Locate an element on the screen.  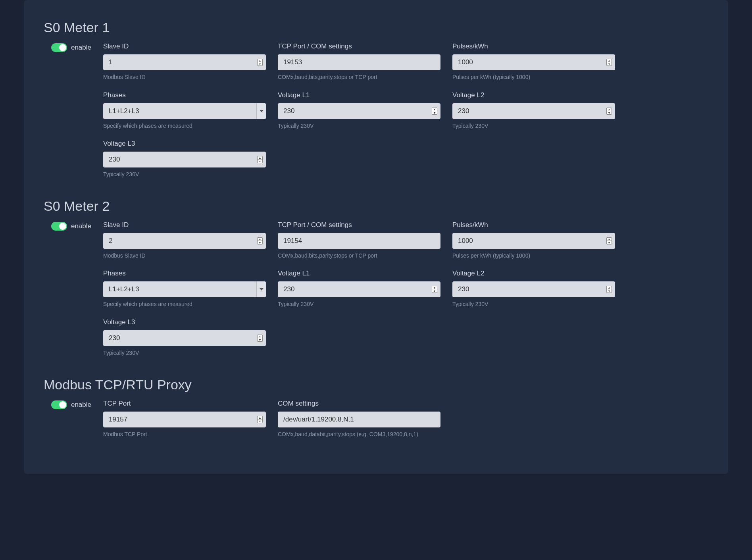
tcp-port-help: Modbus TCP Port is located at coordinates (185, 435).